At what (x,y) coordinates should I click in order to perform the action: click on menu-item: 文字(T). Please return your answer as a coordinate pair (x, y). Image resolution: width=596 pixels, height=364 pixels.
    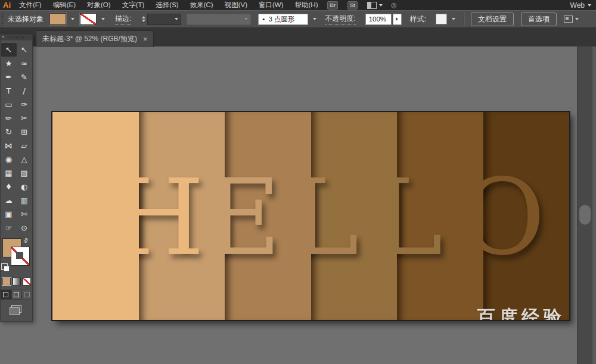
    Looking at the image, I should click on (134, 5).